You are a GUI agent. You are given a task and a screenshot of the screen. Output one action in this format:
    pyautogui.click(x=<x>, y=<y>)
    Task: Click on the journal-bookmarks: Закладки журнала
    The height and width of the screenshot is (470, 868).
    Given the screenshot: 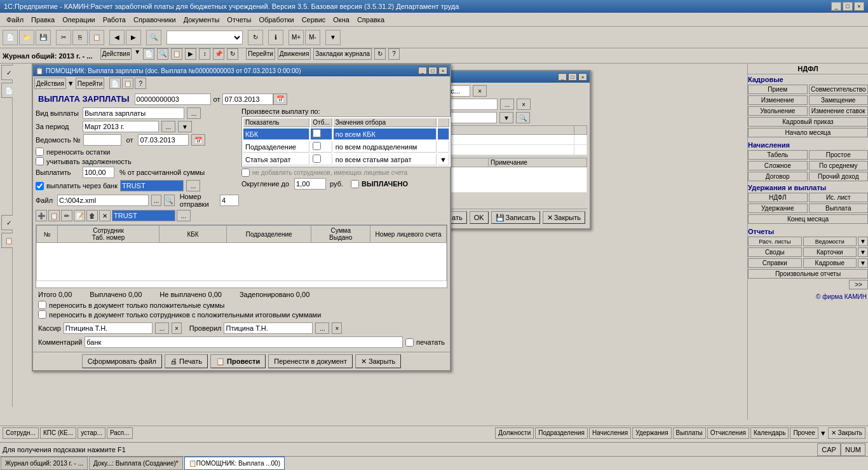 What is the action you would take?
    pyautogui.click(x=342, y=54)
    